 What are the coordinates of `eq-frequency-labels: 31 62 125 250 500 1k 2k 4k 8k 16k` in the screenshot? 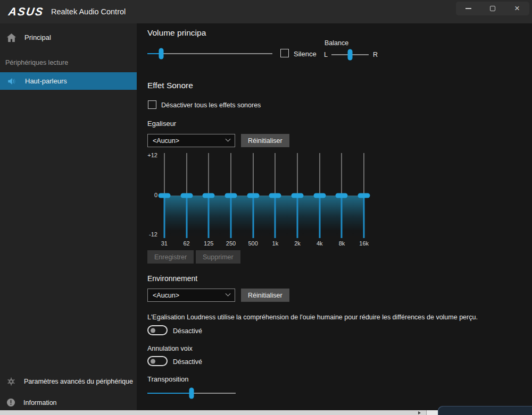 It's located at (264, 243).